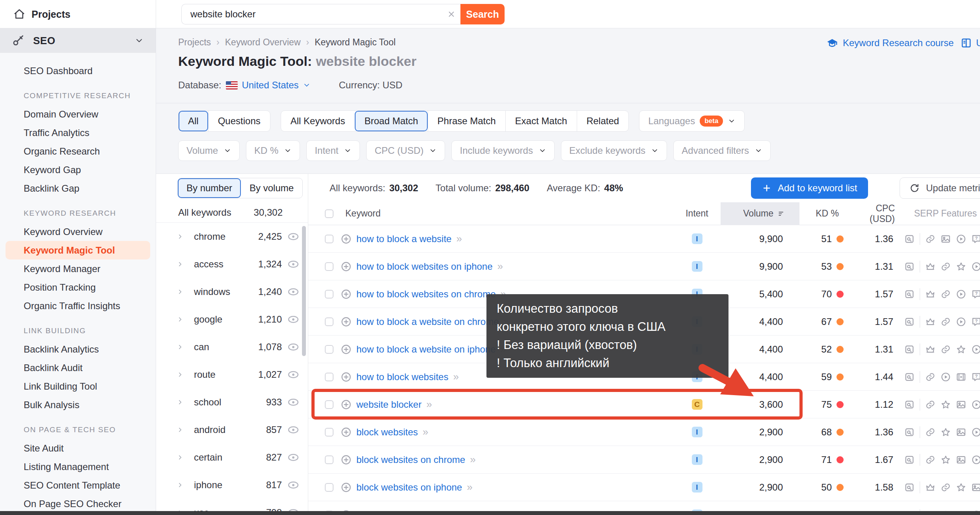 The width and height of the screenshot is (980, 515). What do you see at coordinates (209, 188) in the screenshot?
I see `sort-by-number-button: By number` at bounding box center [209, 188].